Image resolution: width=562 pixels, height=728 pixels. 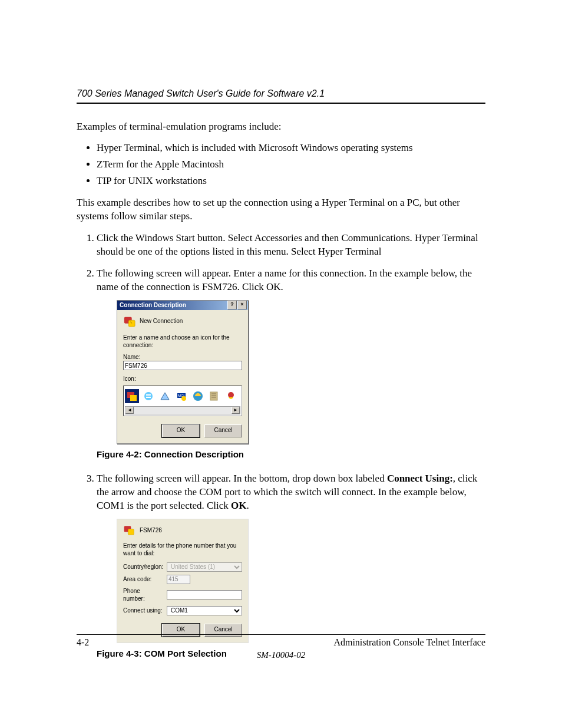 What do you see at coordinates (281, 127) in the screenshot?
I see `intro-paragraph: Examples of terminal-emulation programs …` at bounding box center [281, 127].